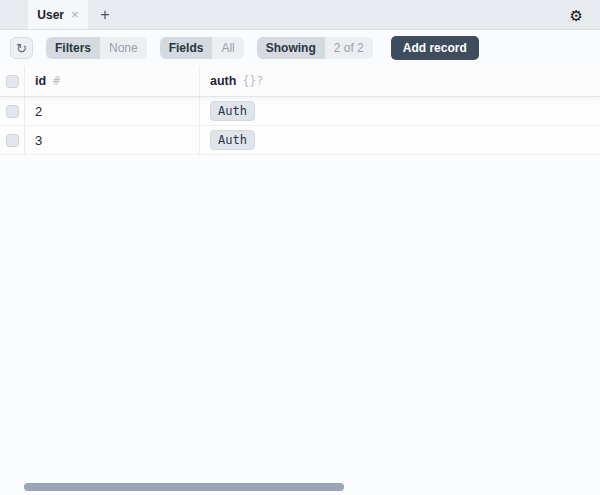  I want to click on fields-value: All, so click(228, 48).